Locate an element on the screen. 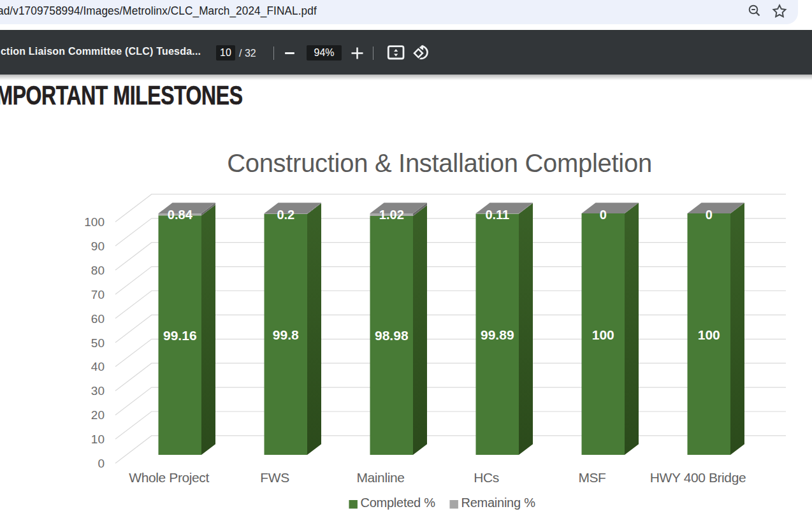  svg-text: 80 is located at coordinates (98, 270).